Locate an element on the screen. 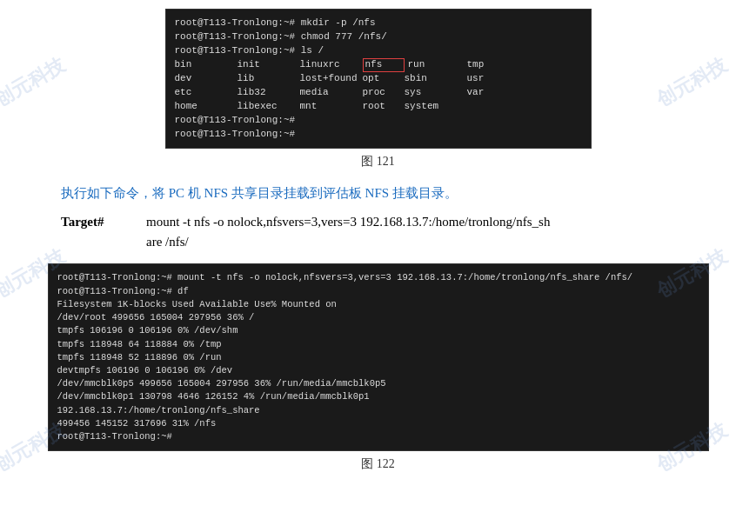 The image size is (756, 532). figure-label-122: 图 122 is located at coordinates (378, 464).